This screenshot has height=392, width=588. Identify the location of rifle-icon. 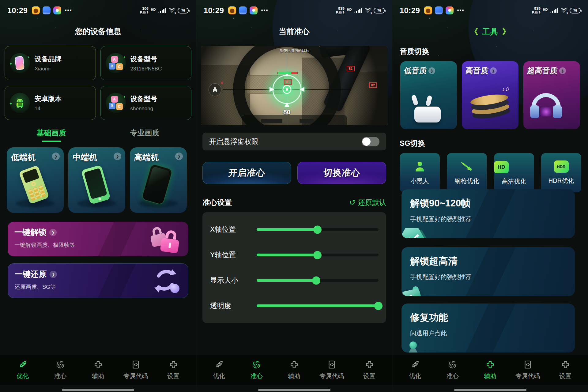
(467, 167).